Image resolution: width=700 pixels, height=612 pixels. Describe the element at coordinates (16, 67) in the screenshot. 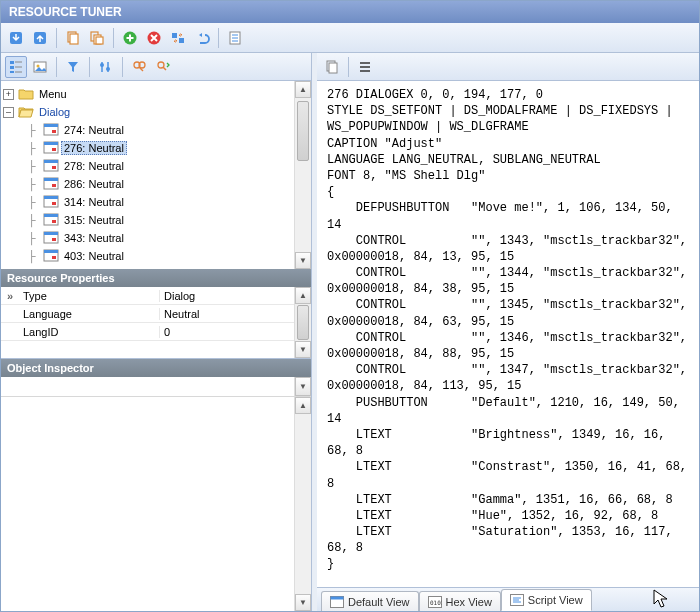

I see `tree-view-button` at that location.